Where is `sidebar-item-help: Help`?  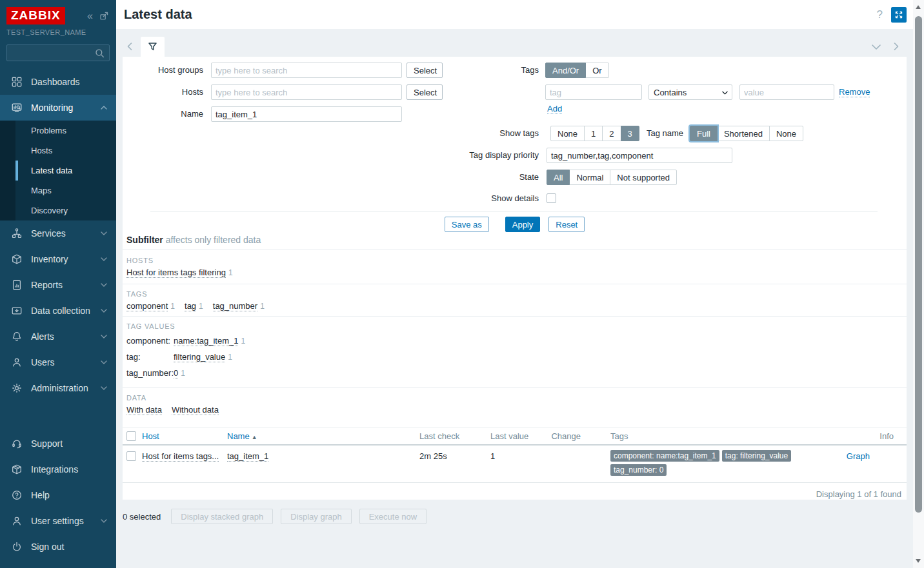
sidebar-item-help: Help is located at coordinates (58, 495).